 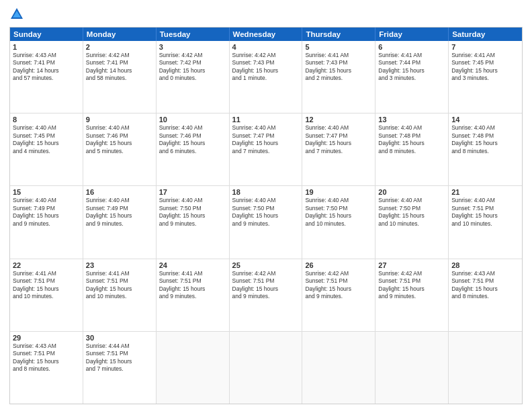 I want to click on day-info: Sunrise: 4:41 AM Sunset: 7:45 PM Dayligh…, so click(x=485, y=67).